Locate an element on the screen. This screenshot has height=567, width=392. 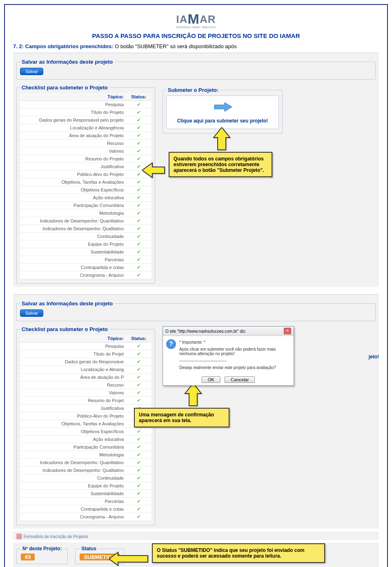
callout-submeter: Quando todos os campos obrigatórios esti… is located at coordinates (220, 165).